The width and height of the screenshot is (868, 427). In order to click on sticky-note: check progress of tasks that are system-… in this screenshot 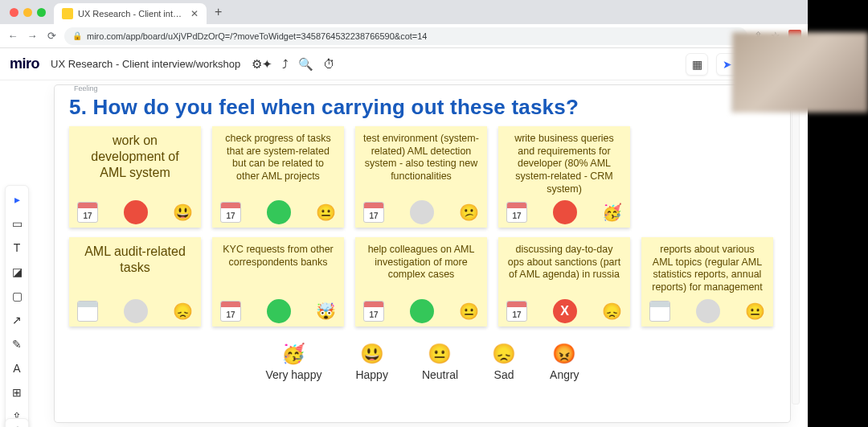, I will do `click(278, 177)`.